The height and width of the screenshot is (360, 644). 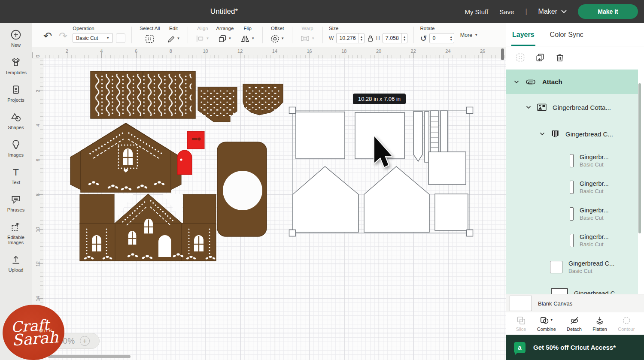 I want to click on gingerbread-gable-piece, so click(x=126, y=158).